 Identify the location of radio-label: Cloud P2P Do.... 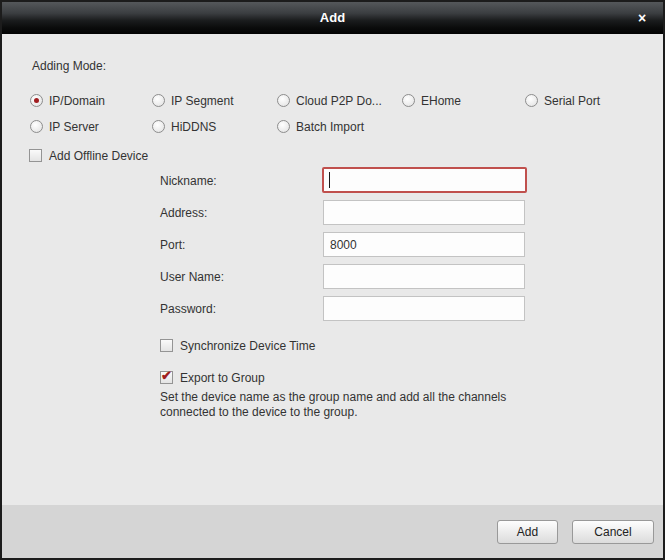
(339, 101).